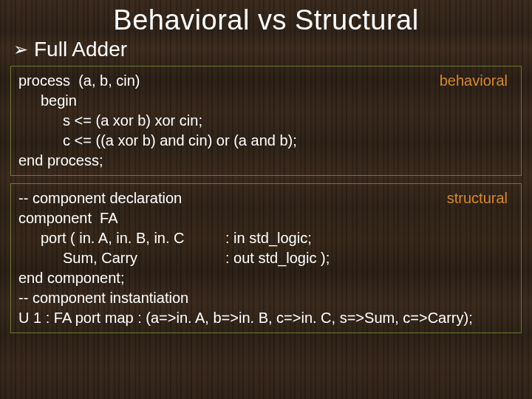 The width and height of the screenshot is (532, 399). I want to click on subtitle-text: Full Adder, so click(81, 50).